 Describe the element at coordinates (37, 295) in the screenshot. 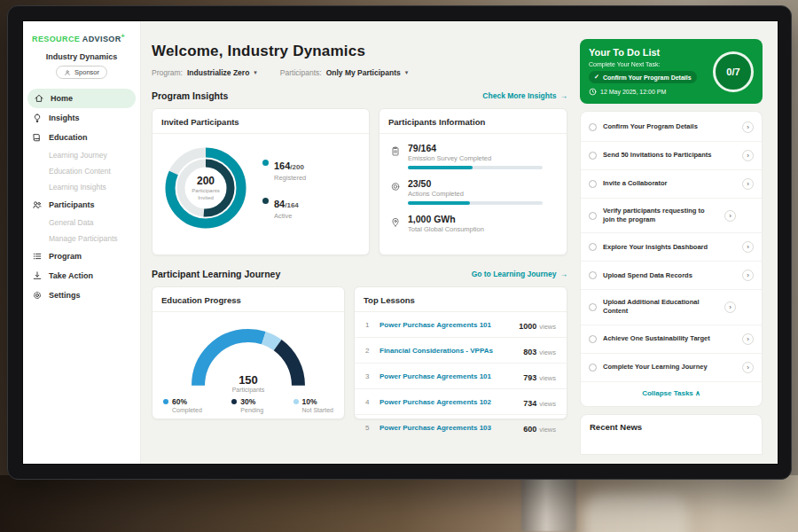

I see `gear-icon` at that location.